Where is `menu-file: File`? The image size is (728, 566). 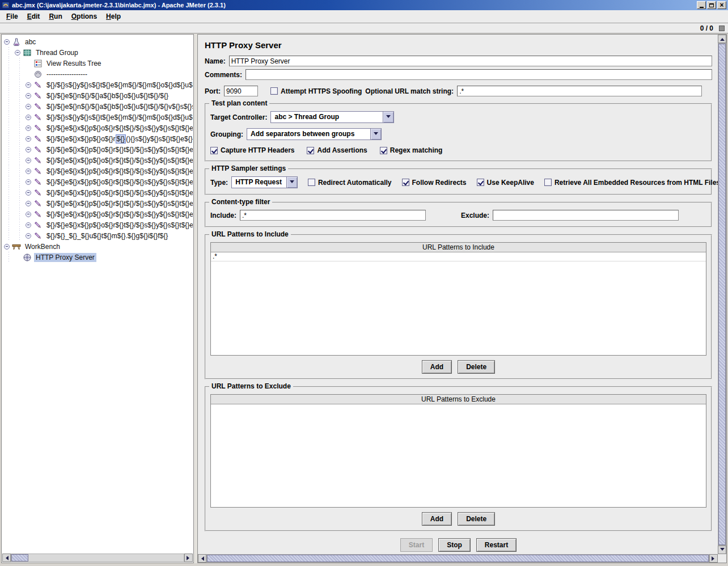 menu-file: File is located at coordinates (12, 16).